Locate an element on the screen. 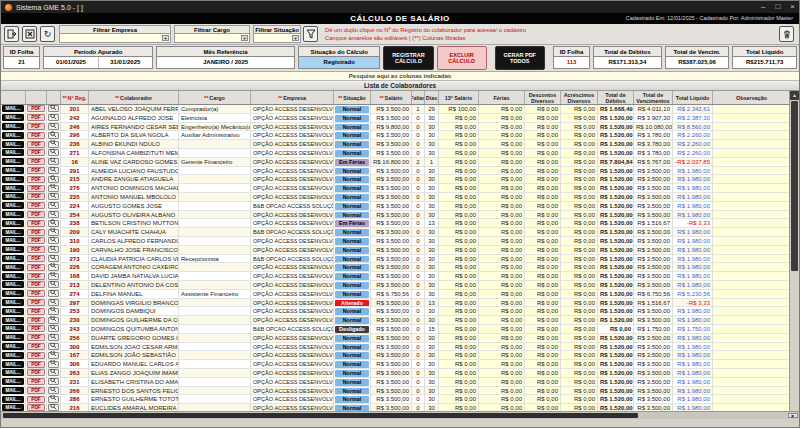 The height and width of the screenshot is (428, 800). cell-reg: 238 is located at coordinates (75, 223).